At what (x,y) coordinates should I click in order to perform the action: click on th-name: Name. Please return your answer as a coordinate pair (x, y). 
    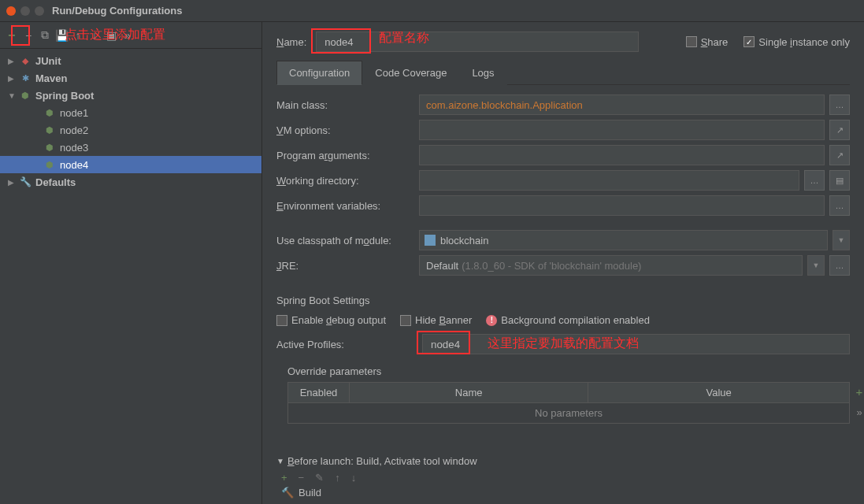
    Looking at the image, I should click on (469, 392).